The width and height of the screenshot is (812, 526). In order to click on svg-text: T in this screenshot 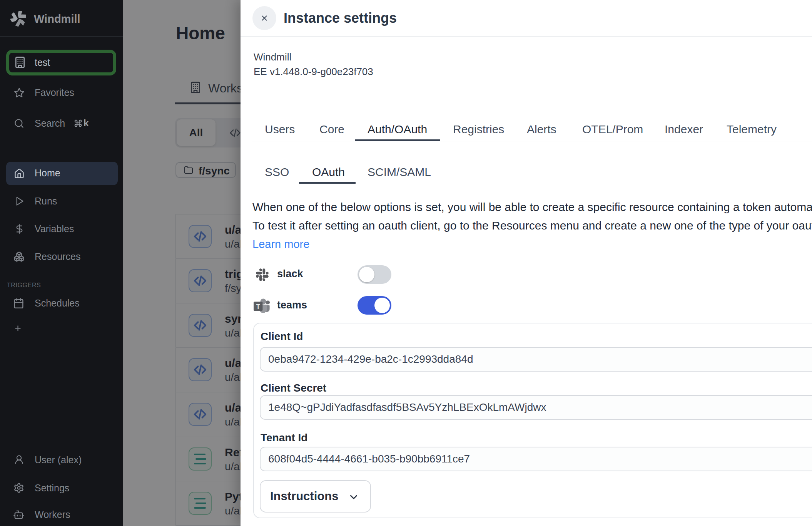, I will do `click(258, 307)`.